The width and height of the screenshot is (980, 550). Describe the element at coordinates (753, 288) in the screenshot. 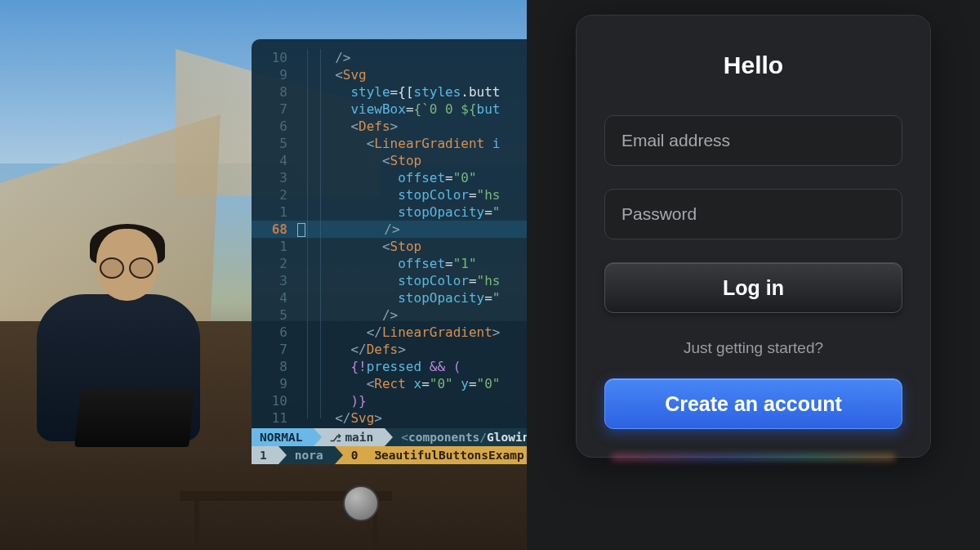

I see `login-button: Log in` at that location.